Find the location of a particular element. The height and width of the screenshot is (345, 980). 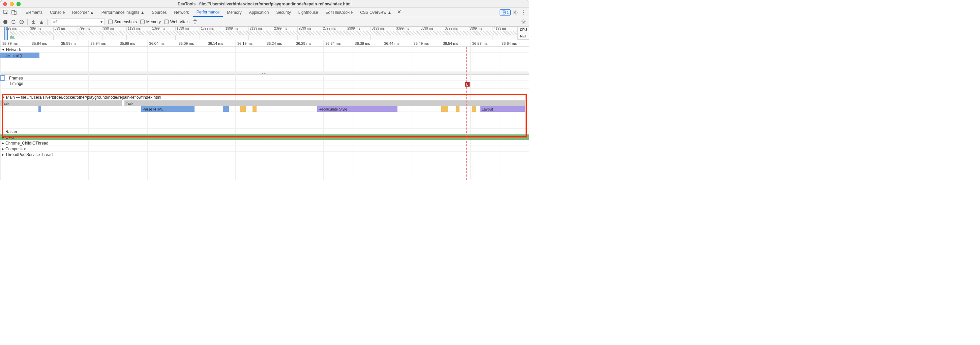

time-ruler: 35.79 ms35.84 ms35.89 ms35.94 ms35.99 ms… is located at coordinates (265, 43).